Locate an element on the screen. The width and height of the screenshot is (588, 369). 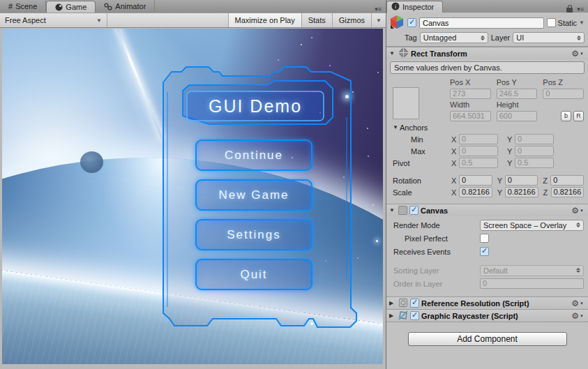
pos-z-label: Pos Z is located at coordinates (564, 82).